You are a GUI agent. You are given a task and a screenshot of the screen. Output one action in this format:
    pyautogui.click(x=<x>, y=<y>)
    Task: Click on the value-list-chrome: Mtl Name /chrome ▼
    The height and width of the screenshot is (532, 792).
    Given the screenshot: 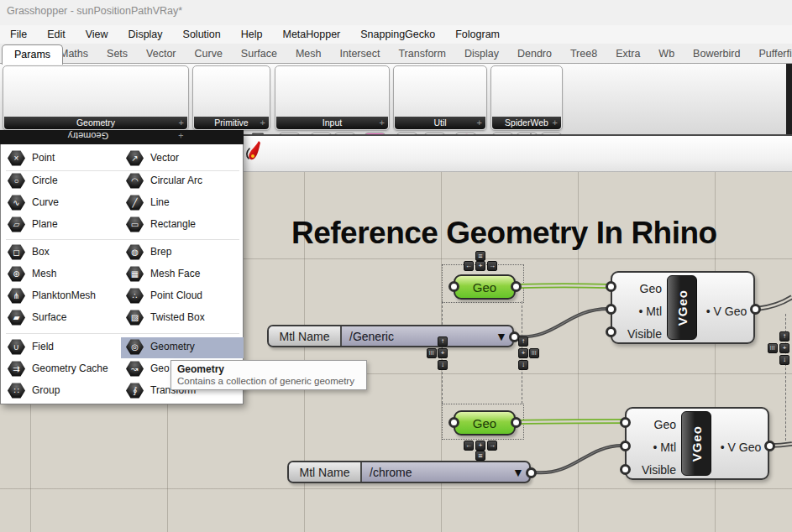 What is the action you would take?
    pyautogui.click(x=409, y=472)
    